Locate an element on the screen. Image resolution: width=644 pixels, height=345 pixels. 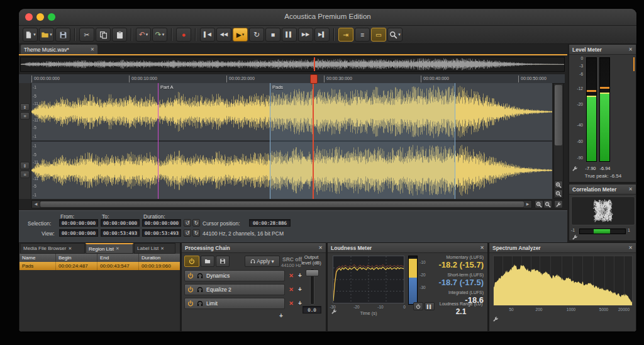
channel2-options-button: ≡ is located at coordinates (25, 174).